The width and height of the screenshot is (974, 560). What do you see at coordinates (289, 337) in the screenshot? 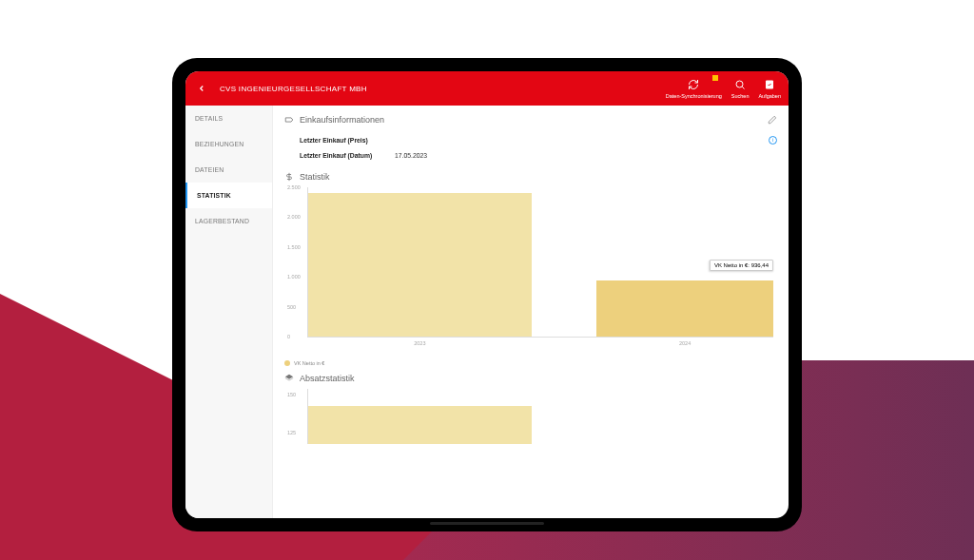
I see `chart-ytick: 0` at bounding box center [289, 337].